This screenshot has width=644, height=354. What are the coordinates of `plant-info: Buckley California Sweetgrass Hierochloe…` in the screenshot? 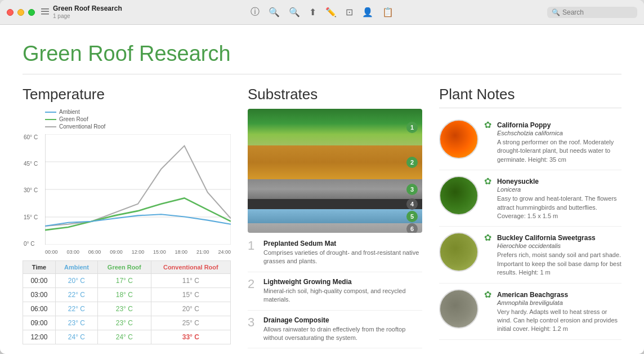 It's located at (560, 255).